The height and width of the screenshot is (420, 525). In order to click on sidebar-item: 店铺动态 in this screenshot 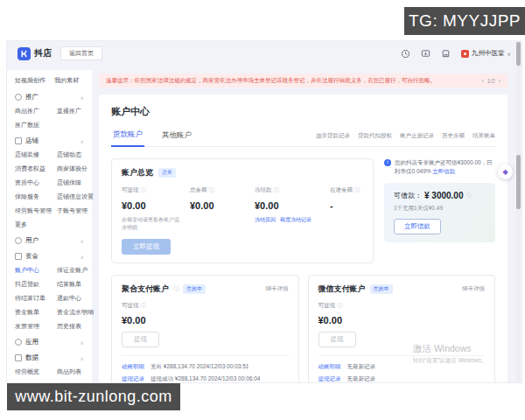, I will do `click(75, 155)`.